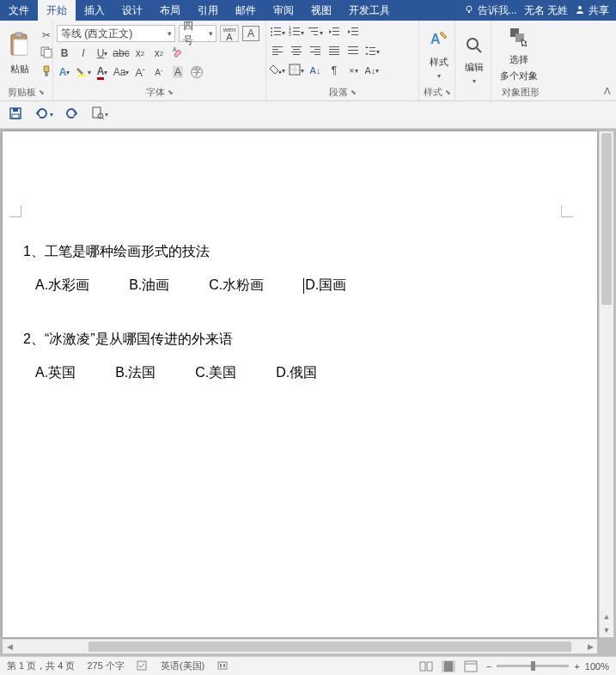 This screenshot has height=675, width=616. Describe the element at coordinates (315, 52) in the screenshot. I see `align-right-button` at that location.